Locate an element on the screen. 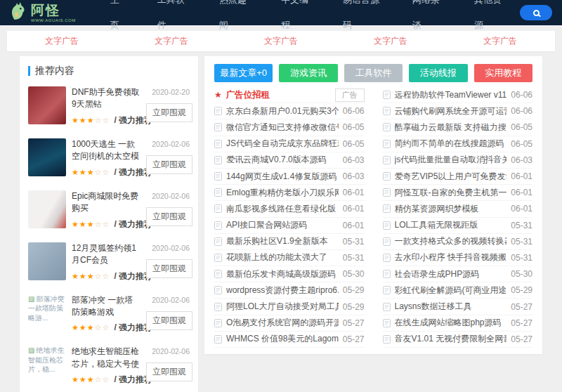  nav-menu-item: 工具软件 is located at coordinates (172, 19).